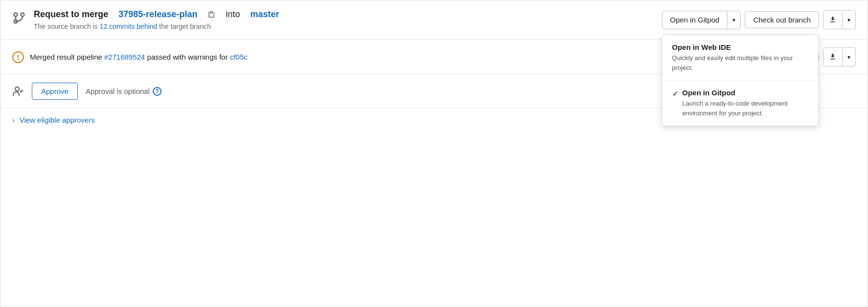  What do you see at coordinates (211, 15) in the screenshot?
I see `copy-branch-icon` at bounding box center [211, 15].